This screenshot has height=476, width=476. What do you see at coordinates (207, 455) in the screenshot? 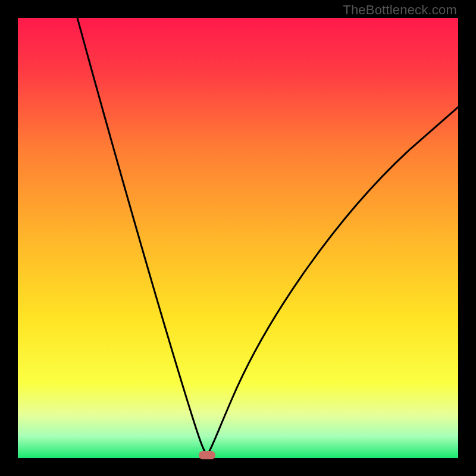
I see `vertex-marker` at bounding box center [207, 455].